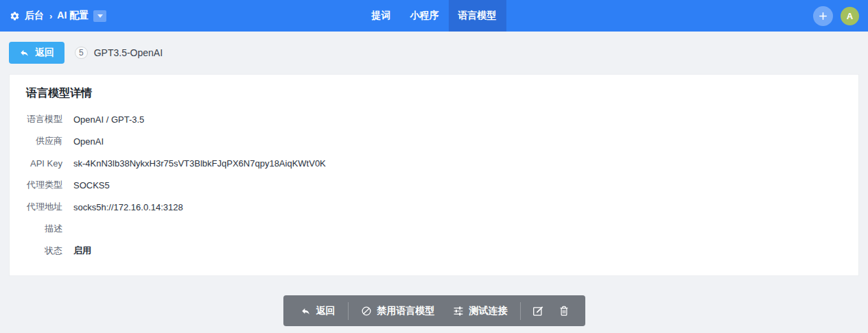 Image resolution: width=868 pixels, height=333 pixels. What do you see at coordinates (434, 229) in the screenshot?
I see `field-row-description: 描述` at bounding box center [434, 229].